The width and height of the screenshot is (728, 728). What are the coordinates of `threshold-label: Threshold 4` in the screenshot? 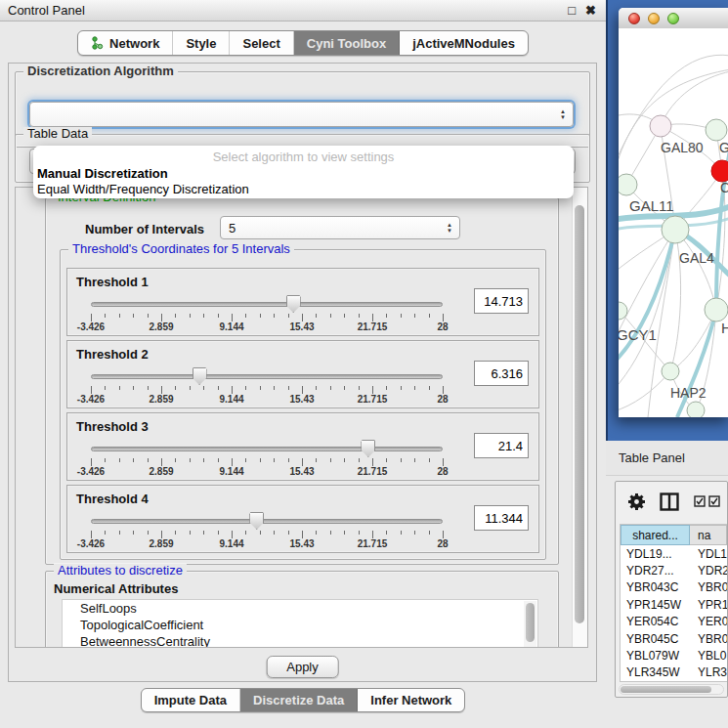 It's located at (112, 498).